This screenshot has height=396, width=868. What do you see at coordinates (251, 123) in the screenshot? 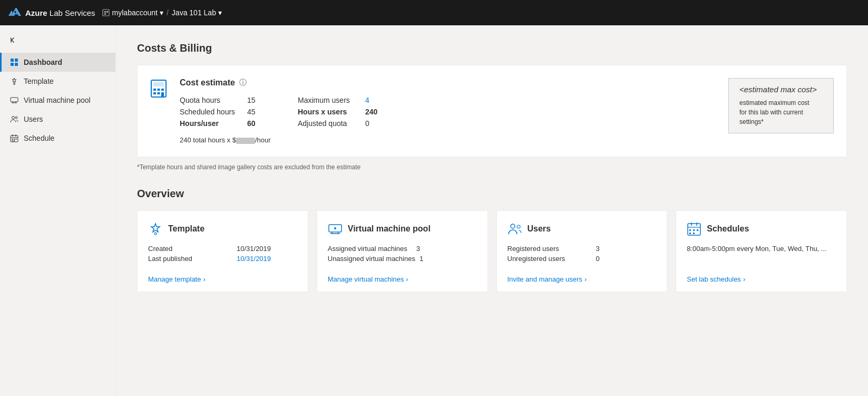
I see `hours-per-user-value: 60` at bounding box center [251, 123].